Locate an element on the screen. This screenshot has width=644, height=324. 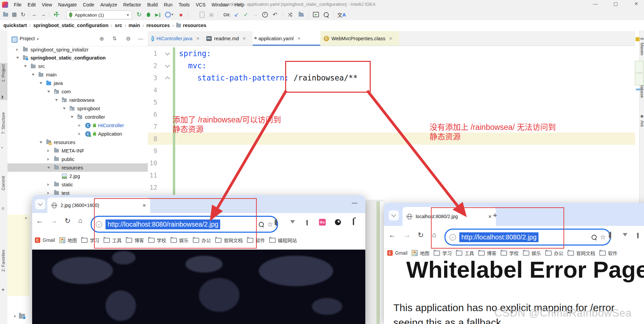
adblock-extension-icon is located at coordinates (338, 222).